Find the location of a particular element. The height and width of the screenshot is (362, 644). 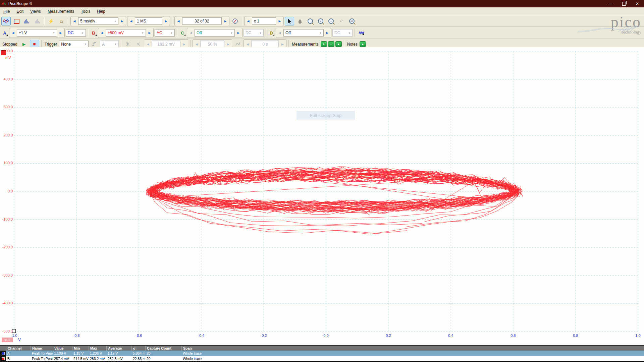

chevron-down-icon: ▼ is located at coordinates (231, 33).